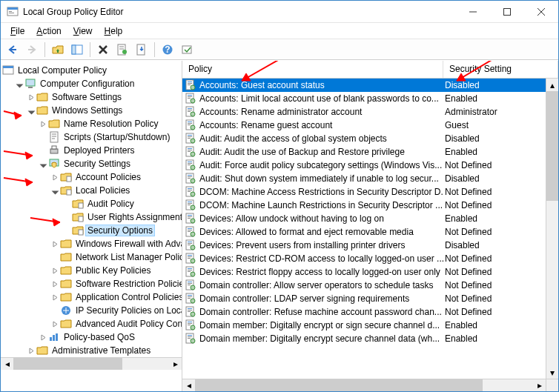 The width and height of the screenshot is (559, 392). What do you see at coordinates (83, 31) in the screenshot?
I see `menu-view: View` at bounding box center [83, 31].